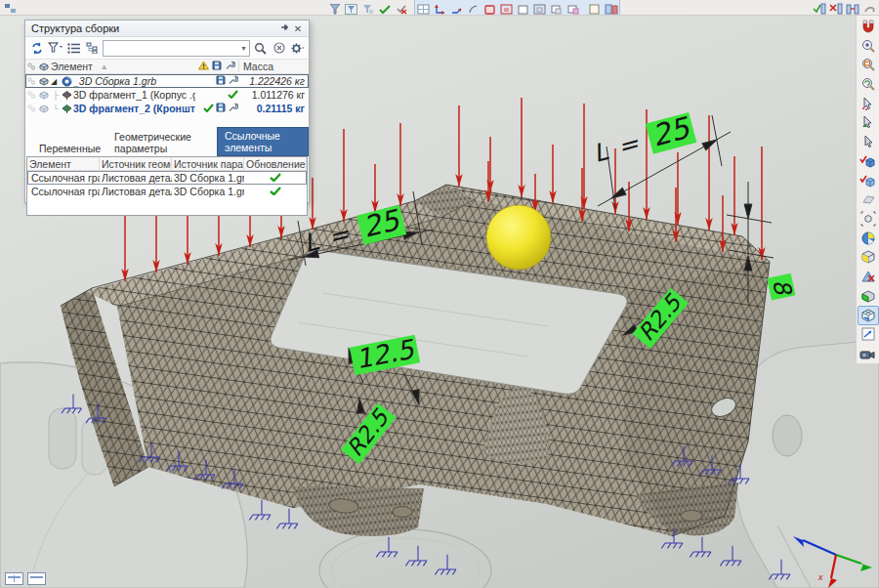 The width and height of the screenshot is (879, 588). Describe the element at coordinates (868, 258) in the screenshot. I see `face-select-icon` at that location.